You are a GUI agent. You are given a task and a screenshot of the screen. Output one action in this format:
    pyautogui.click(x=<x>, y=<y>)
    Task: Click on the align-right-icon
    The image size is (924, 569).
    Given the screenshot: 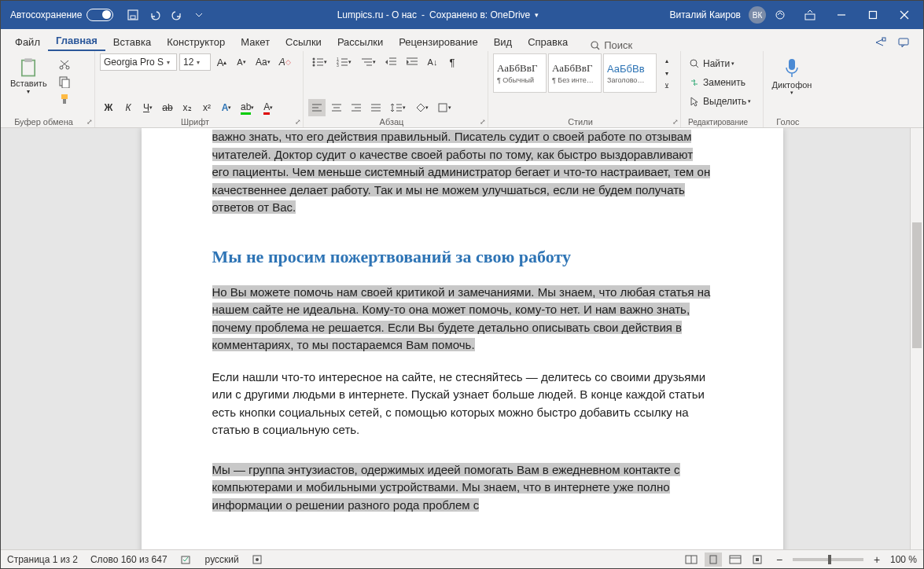 What is the action you would take?
    pyautogui.click(x=356, y=108)
    